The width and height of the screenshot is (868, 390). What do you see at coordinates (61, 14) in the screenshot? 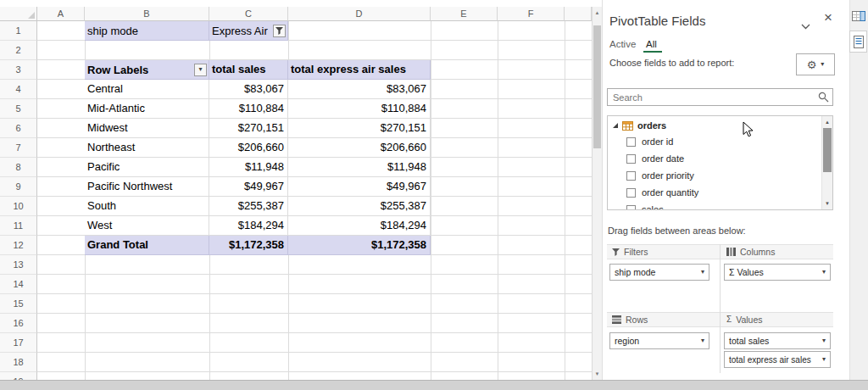
I see `column-header-a: A` at bounding box center [61, 14].